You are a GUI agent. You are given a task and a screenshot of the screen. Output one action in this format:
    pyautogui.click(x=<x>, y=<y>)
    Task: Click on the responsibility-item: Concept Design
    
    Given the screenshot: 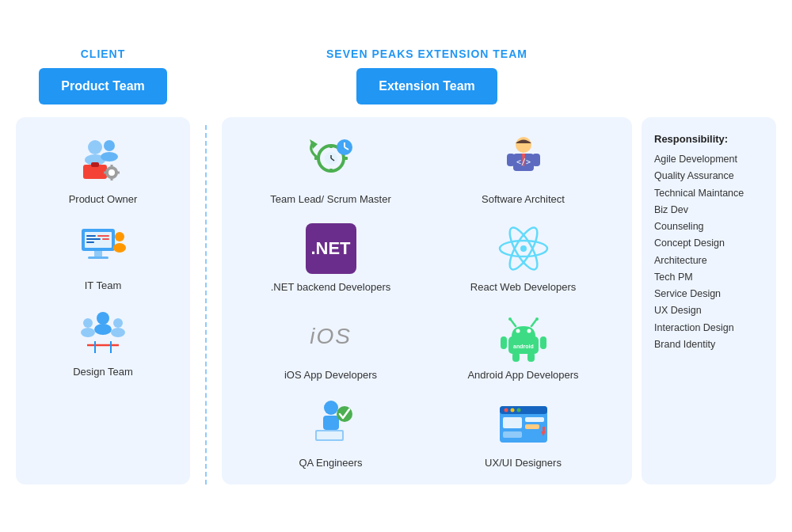 What is the action you would take?
    pyautogui.click(x=709, y=244)
    